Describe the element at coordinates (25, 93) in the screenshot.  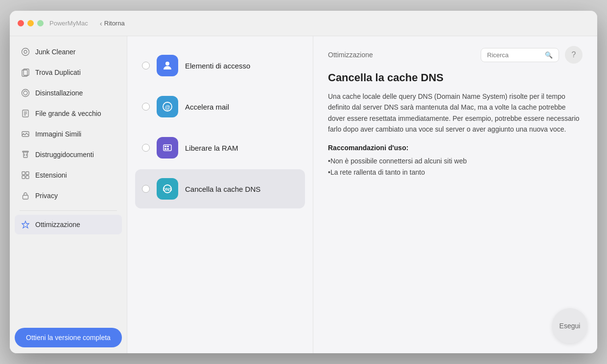
I see `disinstallazione-icon` at that location.